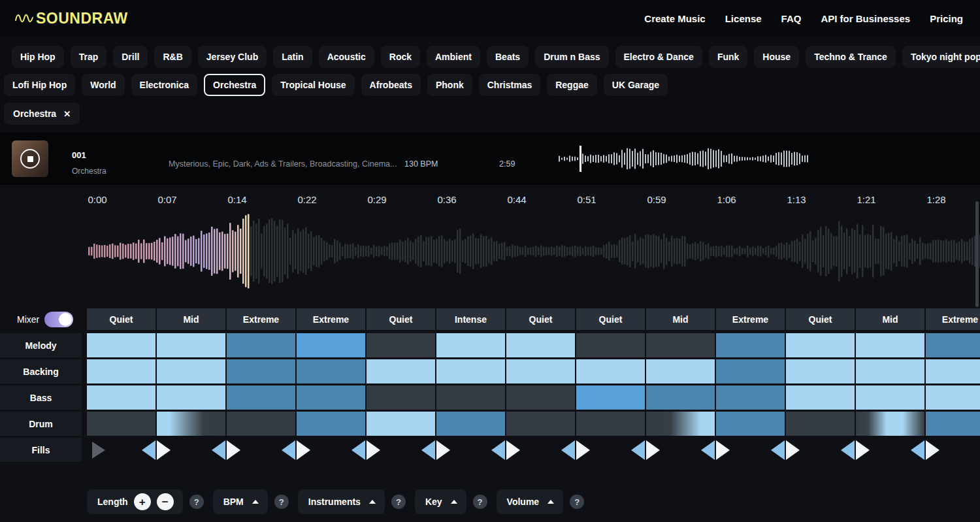 Image resolution: width=980 pixels, height=522 pixels. Describe the element at coordinates (440, 502) in the screenshot. I see `key-control: Key` at that location.